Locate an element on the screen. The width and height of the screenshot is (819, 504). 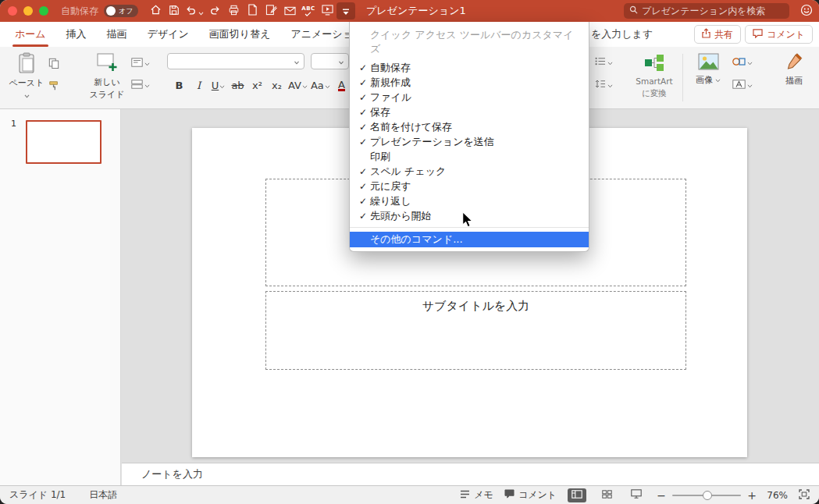
slide-layout-button is located at coordinates (141, 63).